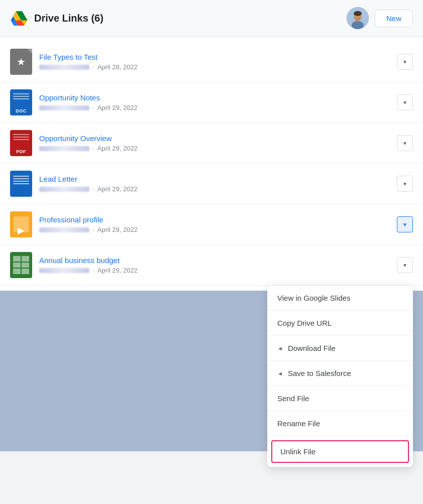 The width and height of the screenshot is (423, 504). I want to click on file-info: Opportunity Overview · April 29, 2022, so click(218, 143).